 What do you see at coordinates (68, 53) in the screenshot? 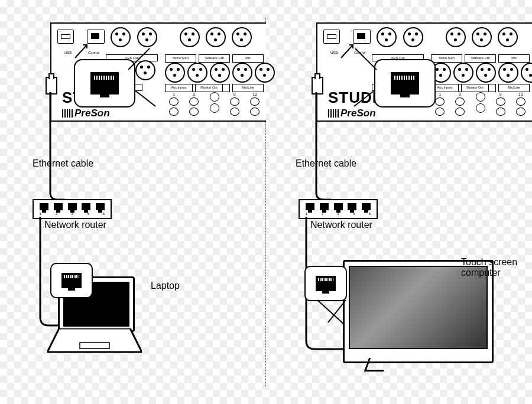
I see `usb-label: USB` at bounding box center [68, 53].